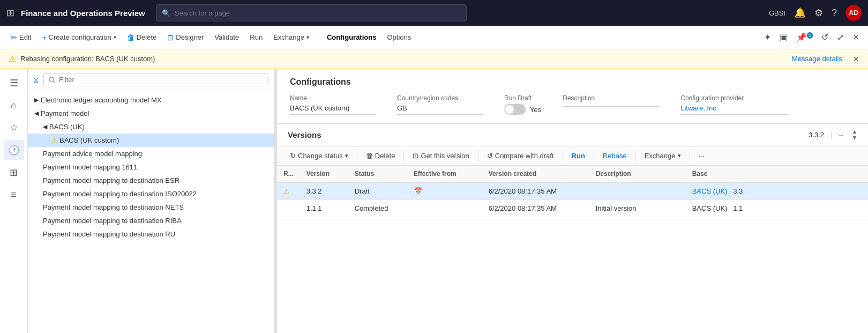  Describe the element at coordinates (151, 207) in the screenshot. I see `tree-item: Payment model mapping to destination NET…` at that location.